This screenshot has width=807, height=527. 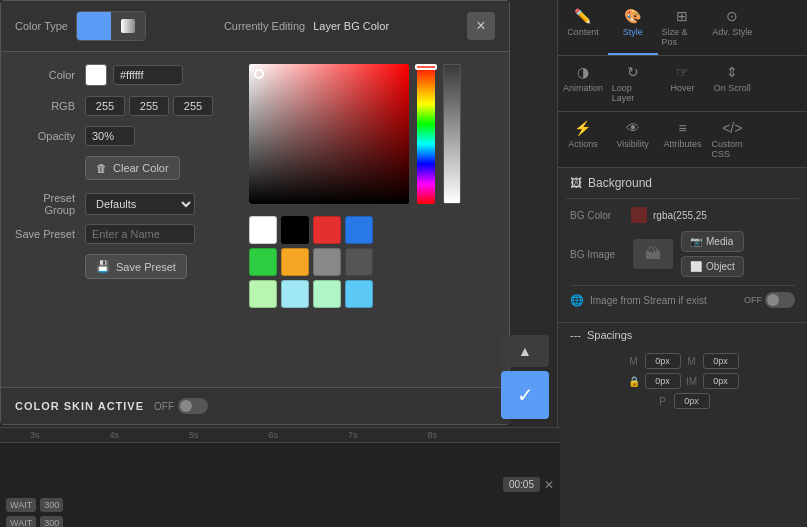 What do you see at coordinates (732, 140) in the screenshot?
I see `tab-custom-css: </> Custom CSS` at bounding box center [732, 140].